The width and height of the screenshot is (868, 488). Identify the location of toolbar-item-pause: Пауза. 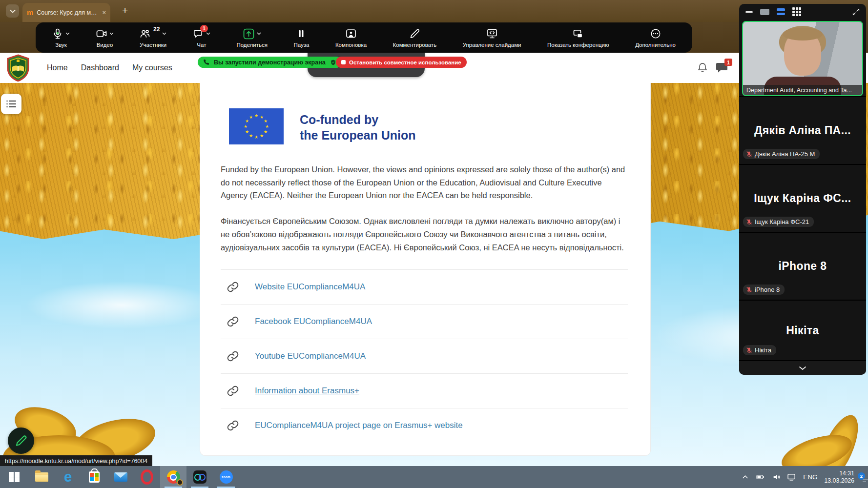
(301, 38).